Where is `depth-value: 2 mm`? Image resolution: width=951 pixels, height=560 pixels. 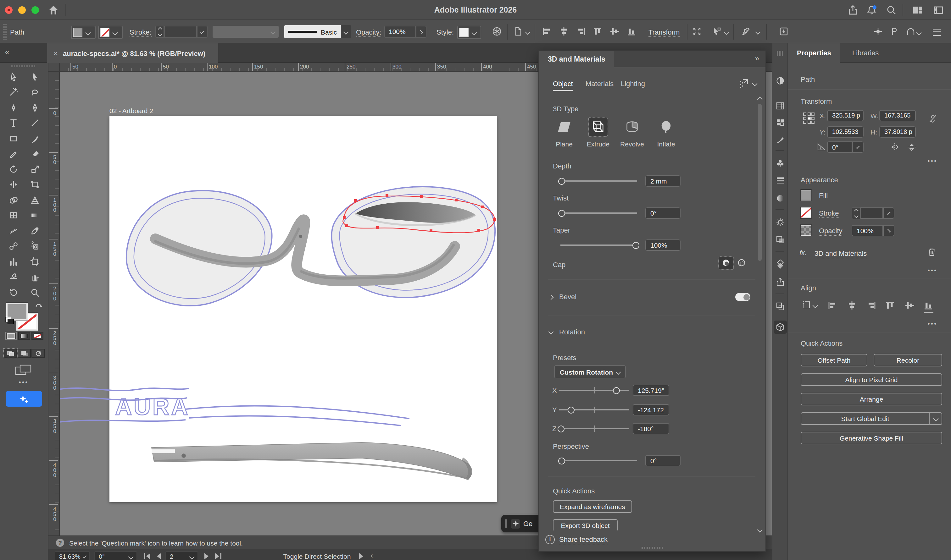
depth-value: 2 mm is located at coordinates (663, 181).